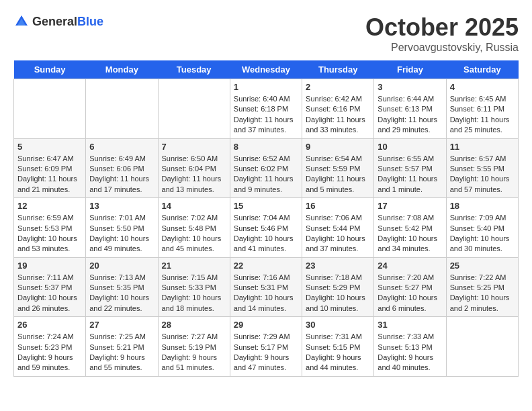 This screenshot has height=411, width=532. What do you see at coordinates (122, 146) in the screenshot?
I see `day-number: 6` at bounding box center [122, 146].